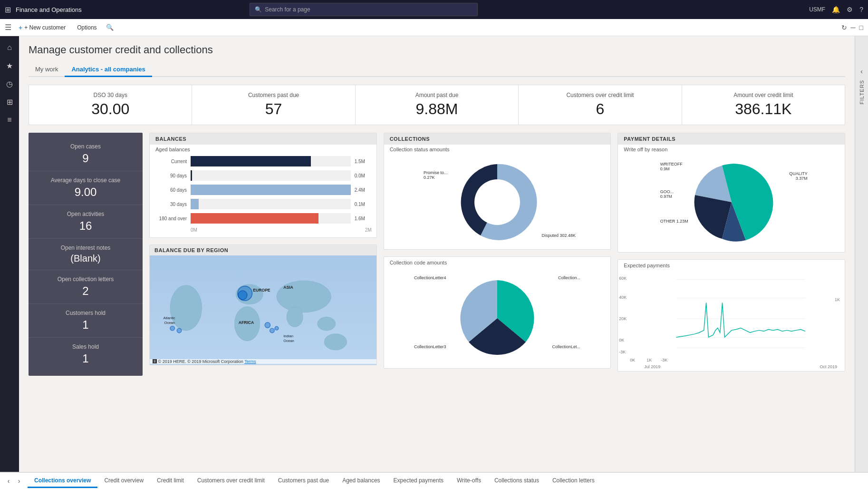 This screenshot has height=489, width=868. I want to click on bar-label-90: 90 days, so click(171, 176).